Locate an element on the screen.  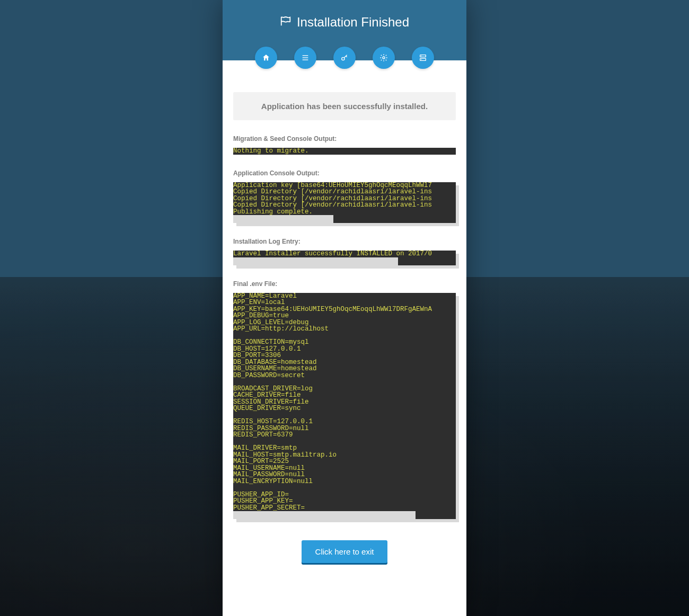
step-home is located at coordinates (266, 58).